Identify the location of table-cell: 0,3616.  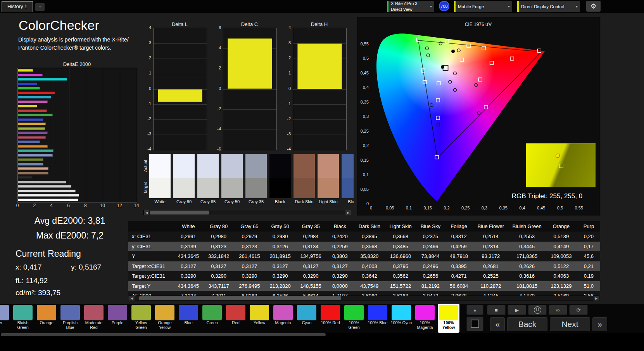
(527, 276).